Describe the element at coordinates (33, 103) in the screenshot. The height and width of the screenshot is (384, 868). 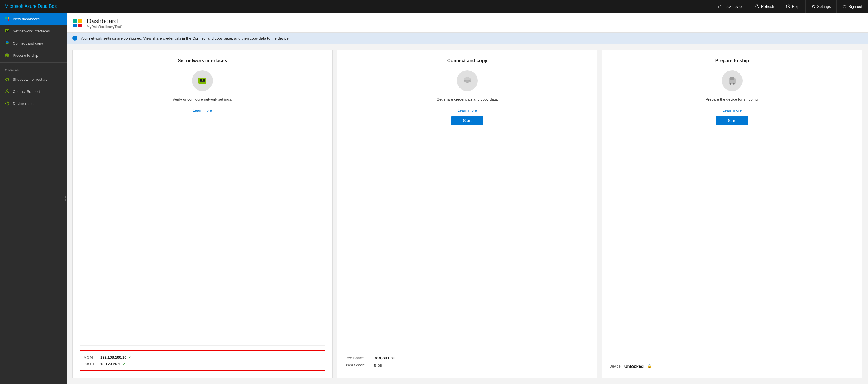
I see `sidebar-item-device-reset: Device reset` at that location.